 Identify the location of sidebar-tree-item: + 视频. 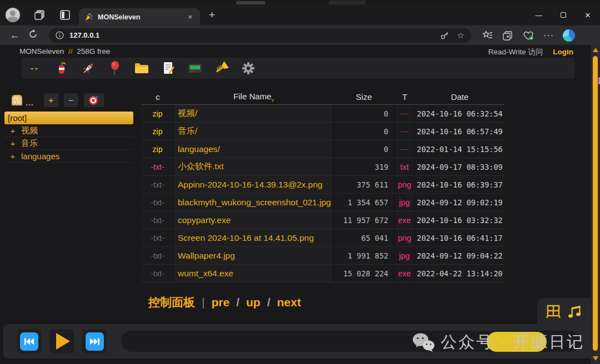
(69, 131).